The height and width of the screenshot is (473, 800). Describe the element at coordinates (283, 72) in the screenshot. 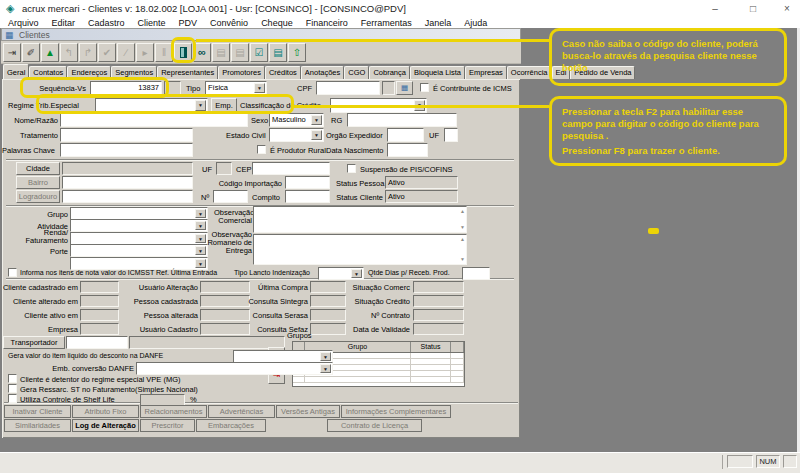

I see `tab-creditos: Créditos` at that location.